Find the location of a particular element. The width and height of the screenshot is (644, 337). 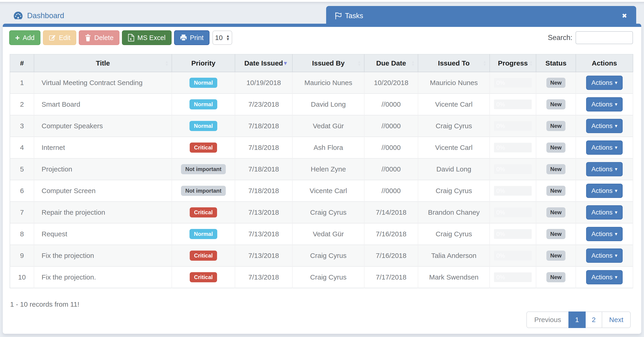

sort-arrows-icon: ▲▼ is located at coordinates (359, 63).